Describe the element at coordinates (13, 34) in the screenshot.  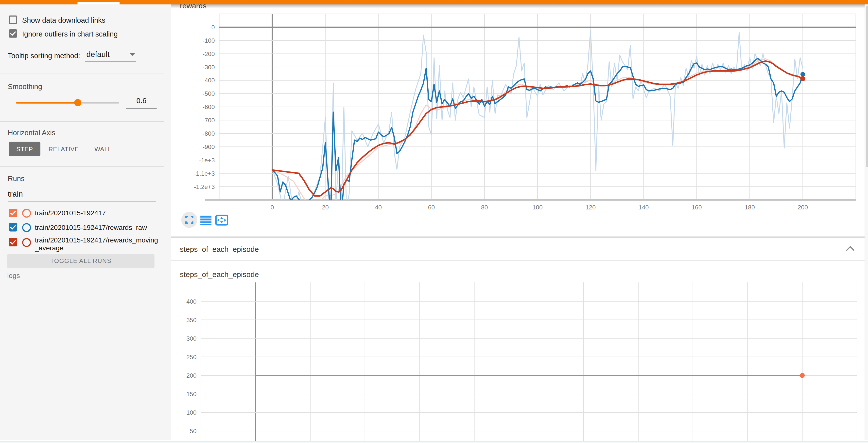
I see `ignore-outliers-checkbox` at that location.